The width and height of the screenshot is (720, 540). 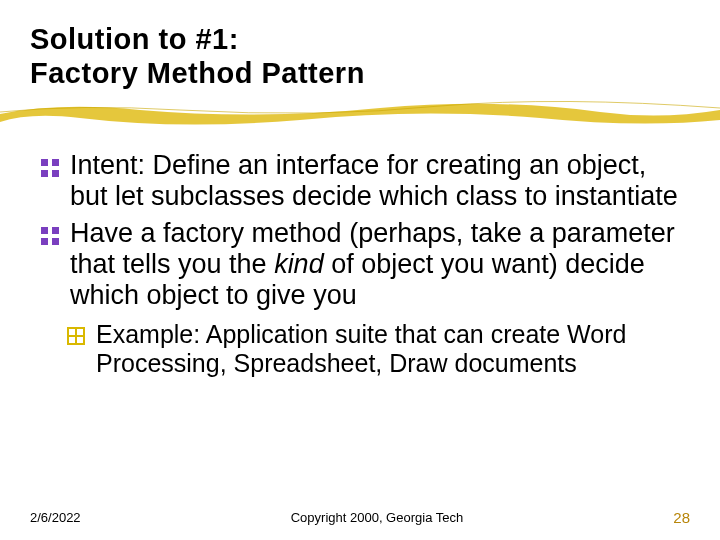 I want to click on brush-stroke-icon, so click(x=360, y=112).